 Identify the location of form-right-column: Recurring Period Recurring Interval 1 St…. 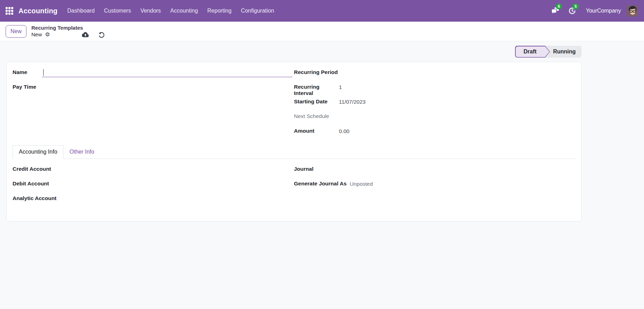
(434, 105).